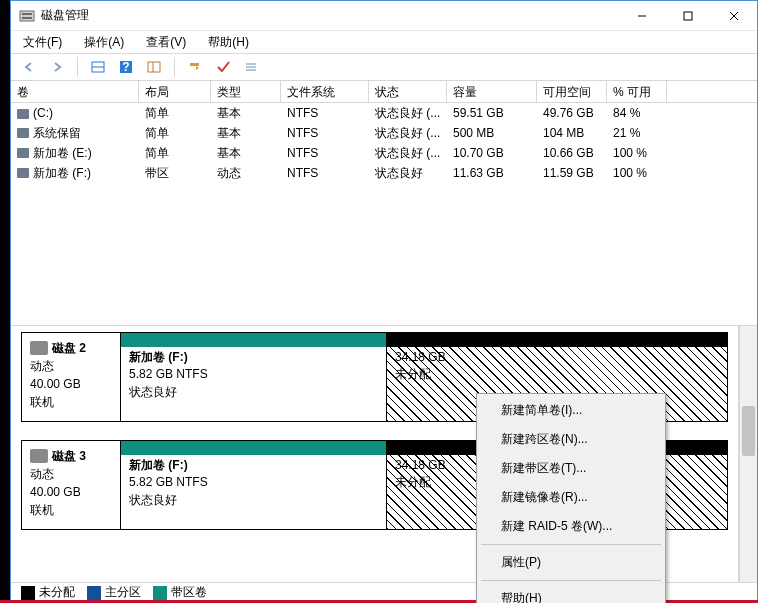 The width and height of the screenshot is (758, 603). Describe the element at coordinates (384, 133) in the screenshot. I see `table-row: 系统保留简单基本NTFS状态良好 (...500 MB104 MB21 %` at that location.